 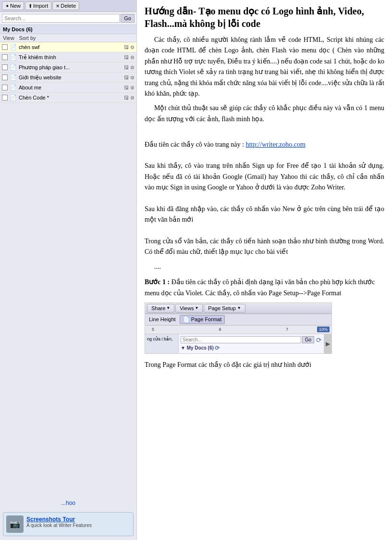 What do you see at coordinates (28, 38) in the screenshot?
I see `sort-dropdown: Sort by` at bounding box center [28, 38].